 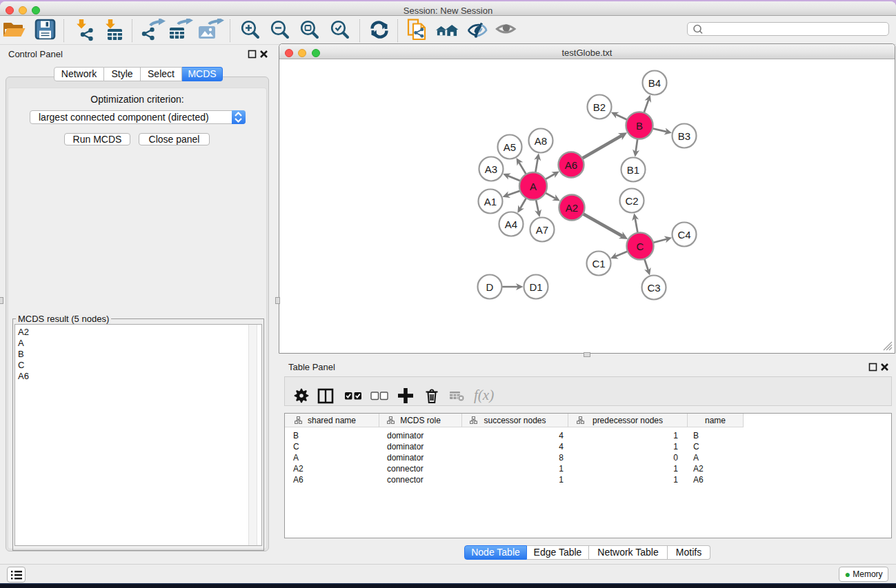 I want to click on svg-text: A2, so click(x=572, y=208).